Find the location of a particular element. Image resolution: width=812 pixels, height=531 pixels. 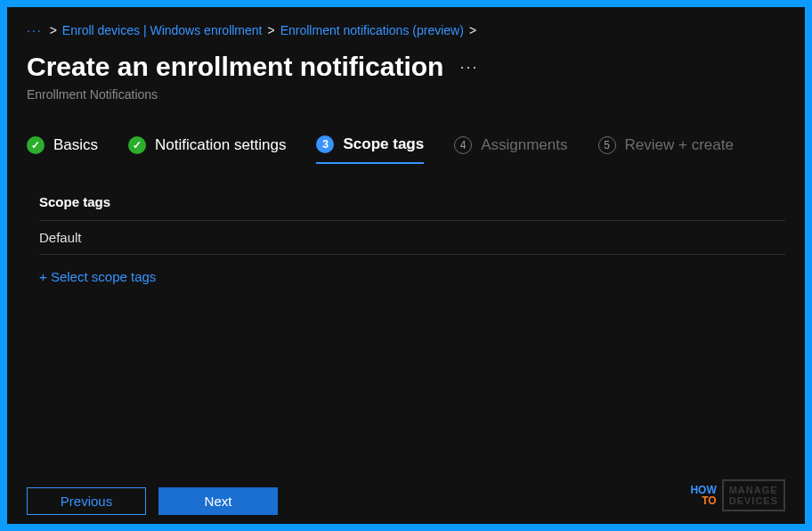

tab-review-create: 5 Review + create is located at coordinates (666, 150).